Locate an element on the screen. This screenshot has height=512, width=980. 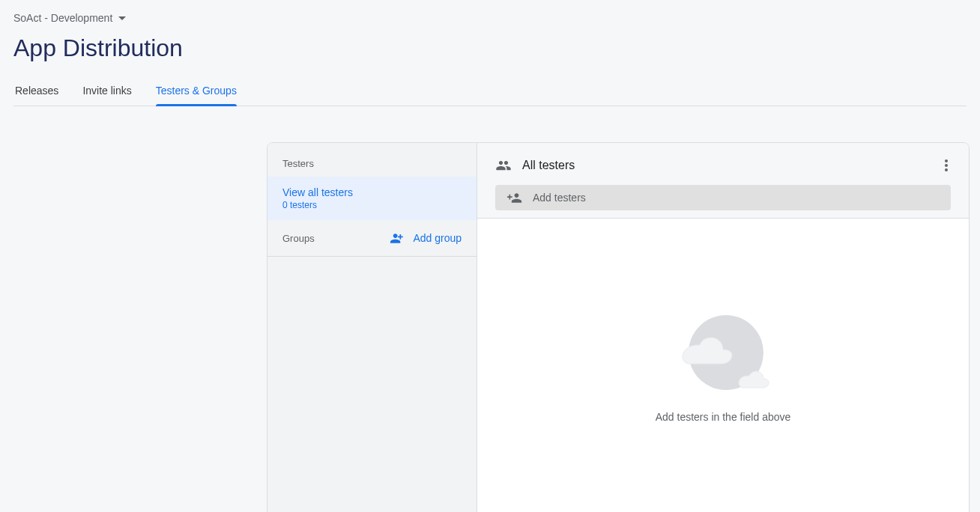
project-name: SoAct - Development is located at coordinates (63, 18).